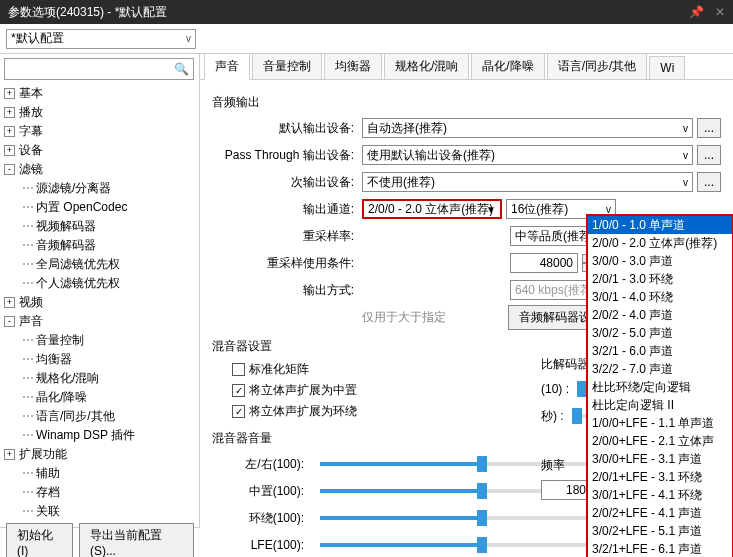 The image size is (733, 557). What do you see at coordinates (426, 66) in the screenshot?
I see `tab: 规格化/混响` at bounding box center [426, 66].